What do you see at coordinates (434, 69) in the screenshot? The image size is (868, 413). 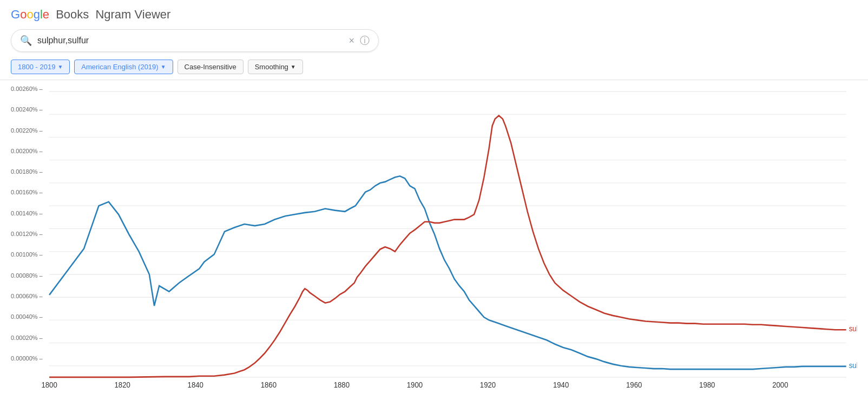 I see `filters-bar: 1800 - 2019 ▼ American English (2019) ▼ …` at bounding box center [434, 69].